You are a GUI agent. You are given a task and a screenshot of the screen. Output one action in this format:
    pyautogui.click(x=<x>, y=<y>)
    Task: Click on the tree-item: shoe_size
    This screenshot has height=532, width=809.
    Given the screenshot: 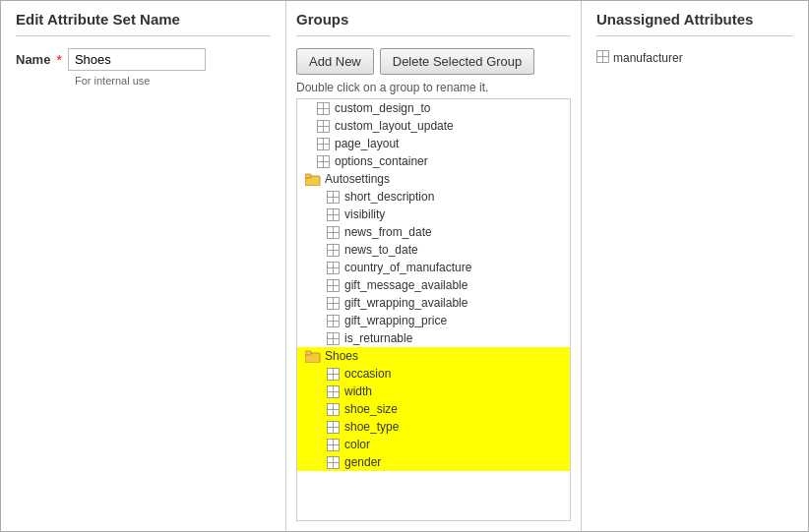 What is the action you would take?
    pyautogui.click(x=433, y=409)
    